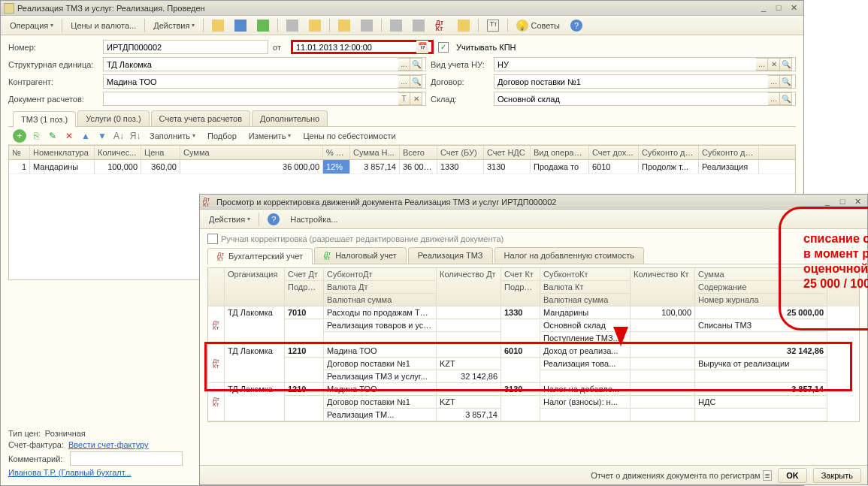 The image size is (868, 486). What do you see at coordinates (255, 287) in the screenshot?
I see `agh-org: Организация` at bounding box center [255, 287].